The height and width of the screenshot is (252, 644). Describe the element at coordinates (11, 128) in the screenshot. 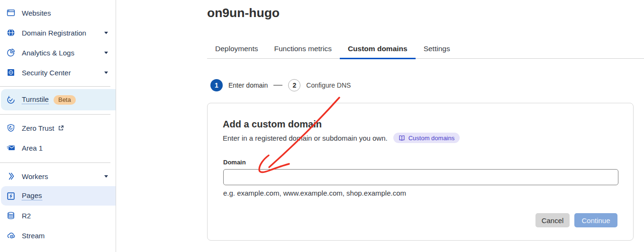

I see `shield-icon` at that location.